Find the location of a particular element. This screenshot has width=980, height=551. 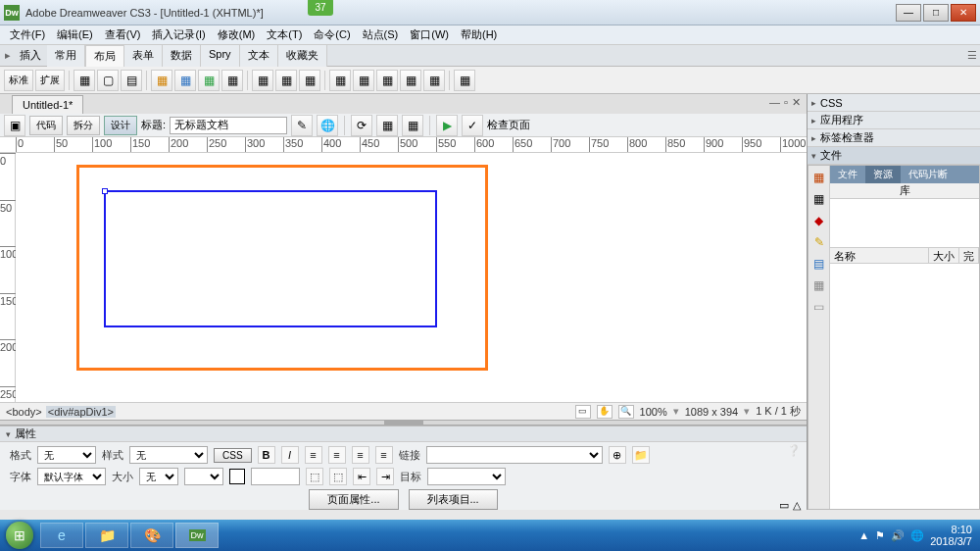

files-ic-4: ✎ is located at coordinates (819, 242).